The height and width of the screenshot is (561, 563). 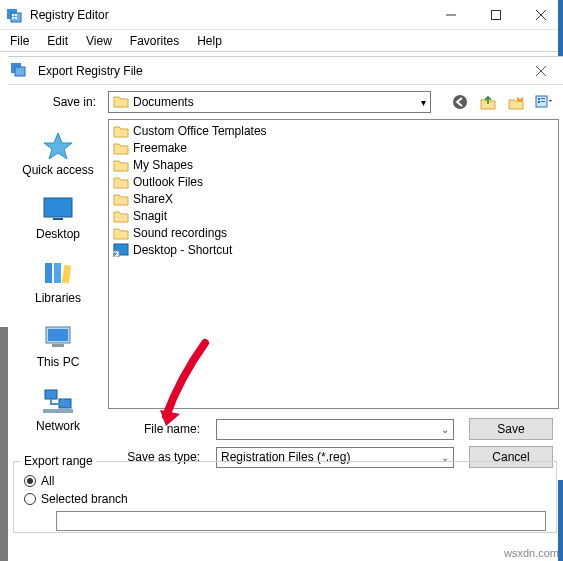 What do you see at coordinates (285, 499) in the screenshot?
I see `radio-selected-row: Selected branch` at bounding box center [285, 499].